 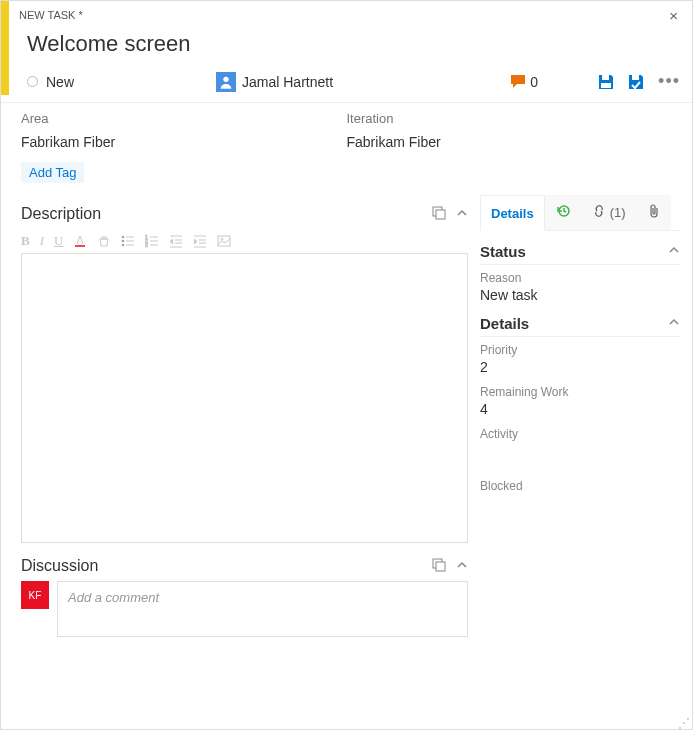 I want to click on state-indicator-icon, so click(x=32, y=82).